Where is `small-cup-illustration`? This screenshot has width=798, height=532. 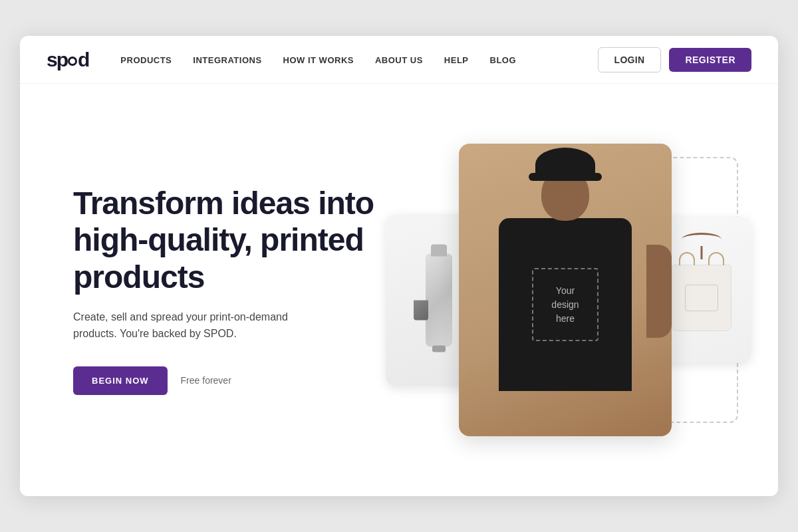
small-cup-illustration is located at coordinates (421, 311).